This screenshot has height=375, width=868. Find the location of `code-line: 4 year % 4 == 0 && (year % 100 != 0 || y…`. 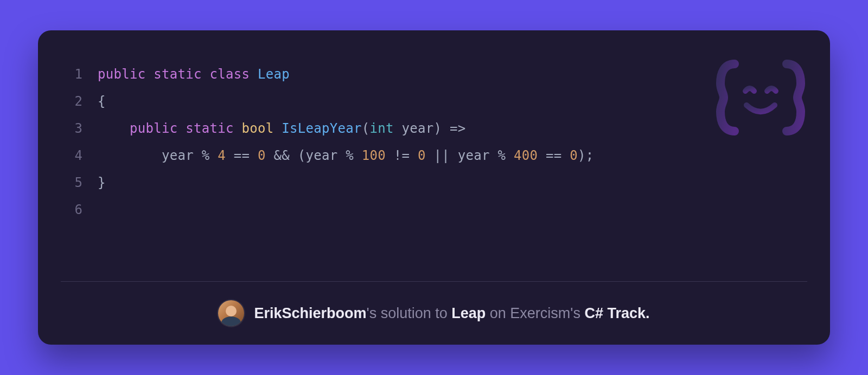

code-line: 4 year % 4 == 0 && (year % 100 != 0 || y… is located at coordinates (434, 156).